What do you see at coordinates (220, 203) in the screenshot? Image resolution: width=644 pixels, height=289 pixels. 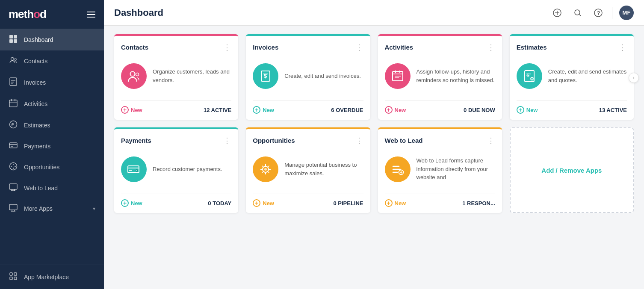 I see `payments-stat: 0 TODAY` at bounding box center [220, 203].